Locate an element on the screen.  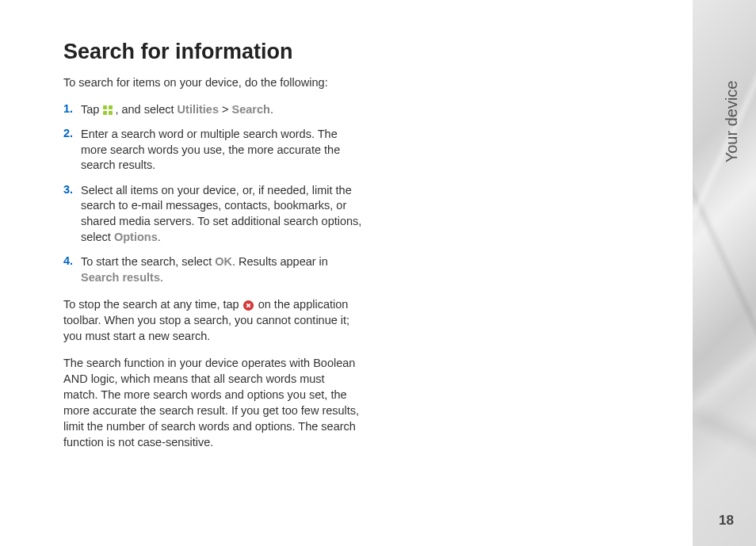
stop-icon is located at coordinates (249, 305).